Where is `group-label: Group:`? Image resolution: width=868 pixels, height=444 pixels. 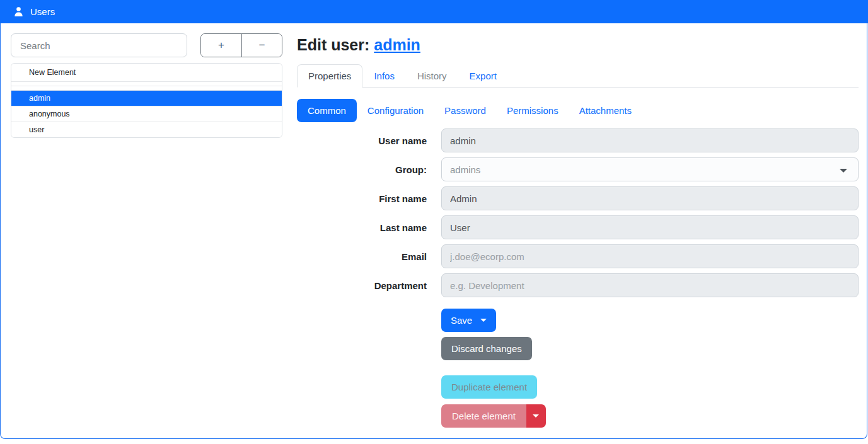 group-label: Group: is located at coordinates (369, 170).